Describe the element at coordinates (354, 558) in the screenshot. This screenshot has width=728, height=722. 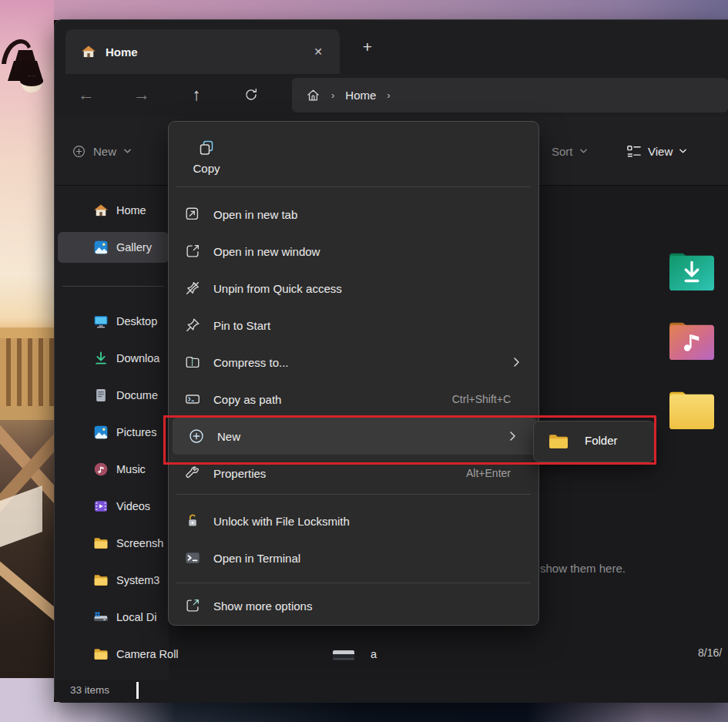
I see `menu-item-open-in-terminal: Open in Terminal` at that location.